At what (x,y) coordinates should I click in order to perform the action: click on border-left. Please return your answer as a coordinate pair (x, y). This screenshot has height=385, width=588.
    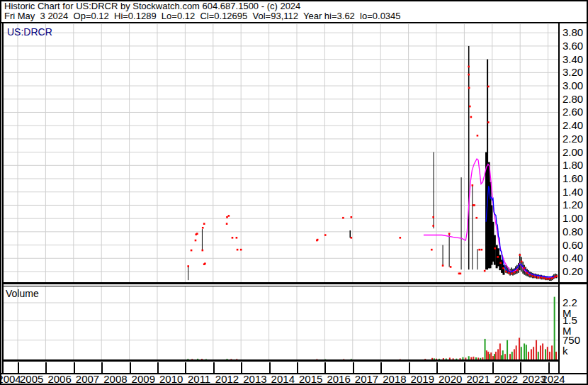
    Looking at the image, I should click on (1, 193).